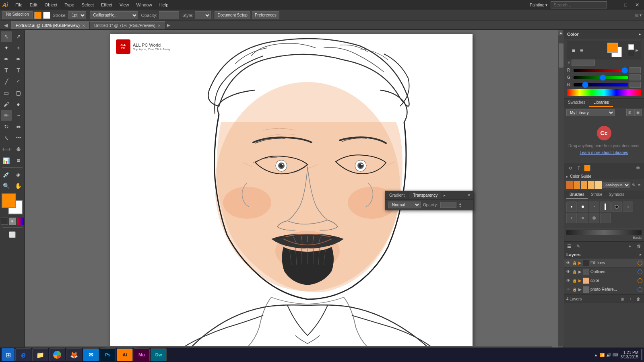  What do you see at coordinates (108, 355) in the screenshot?
I see `taskbar-photoshop: Ps` at bounding box center [108, 355].